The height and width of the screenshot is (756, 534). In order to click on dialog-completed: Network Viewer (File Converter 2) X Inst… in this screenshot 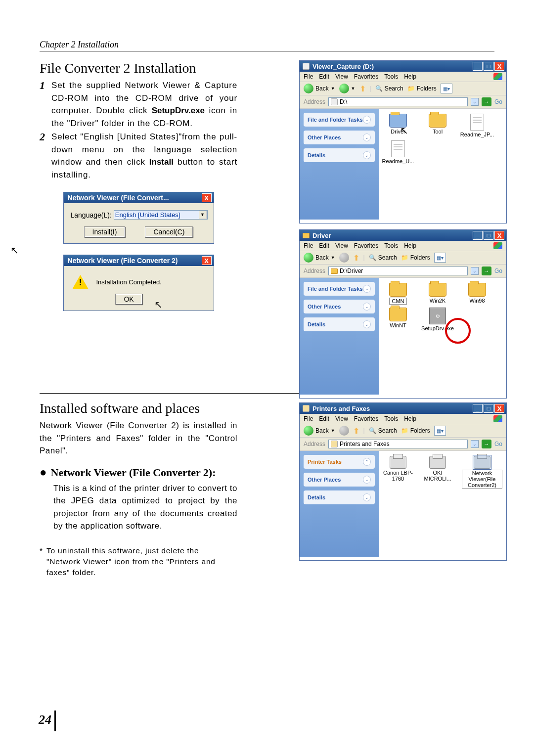, I will do `click(138, 283)`.